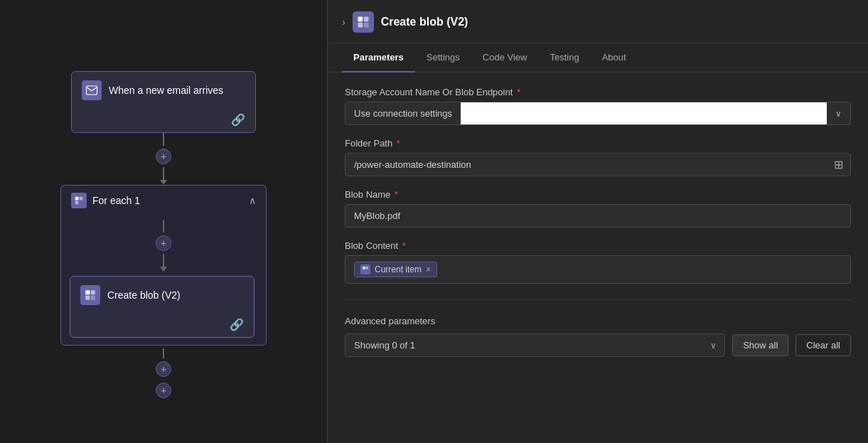 The width and height of the screenshot is (868, 443). I want to click on storage-label-part: Use connection settings, so click(403, 114).